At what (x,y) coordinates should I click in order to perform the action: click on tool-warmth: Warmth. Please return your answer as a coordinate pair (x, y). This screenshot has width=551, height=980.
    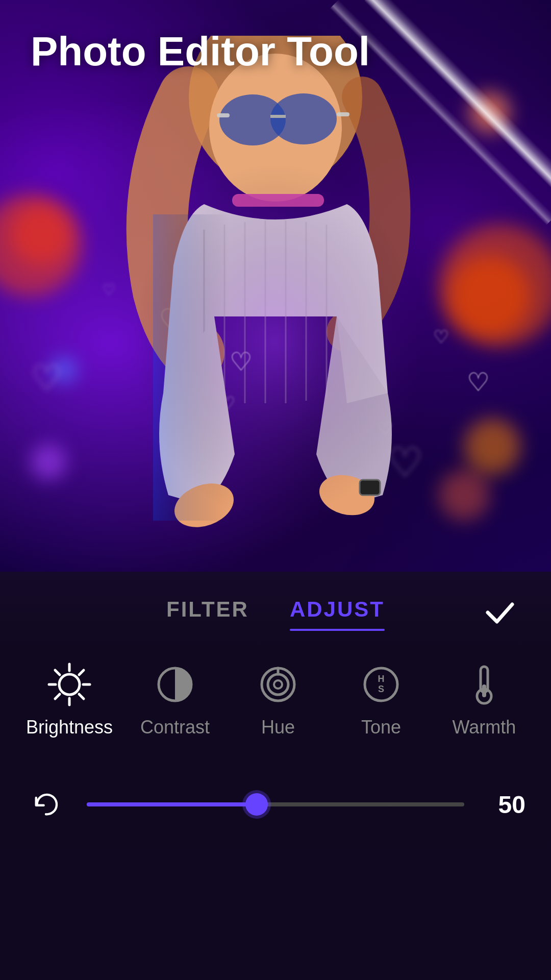
    Looking at the image, I should click on (484, 700).